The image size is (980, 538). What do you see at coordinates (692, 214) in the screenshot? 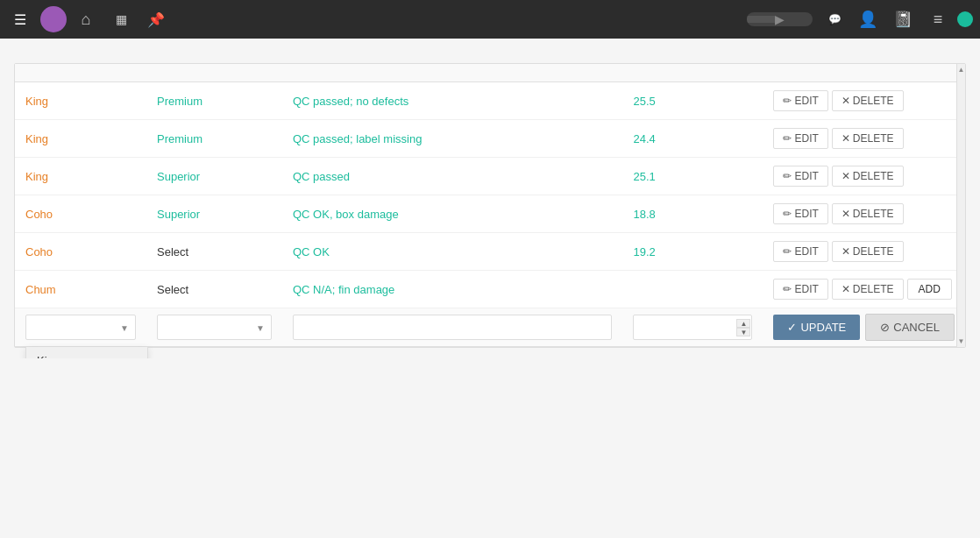
I see `cell-weight: 18.8` at bounding box center [692, 214].